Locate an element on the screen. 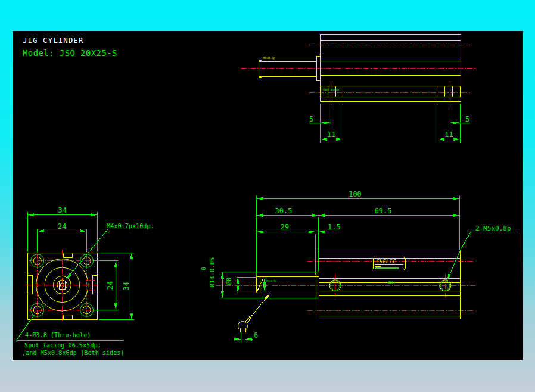 The width and height of the screenshot is (535, 392). dim-body-width: 34 is located at coordinates (62, 210).